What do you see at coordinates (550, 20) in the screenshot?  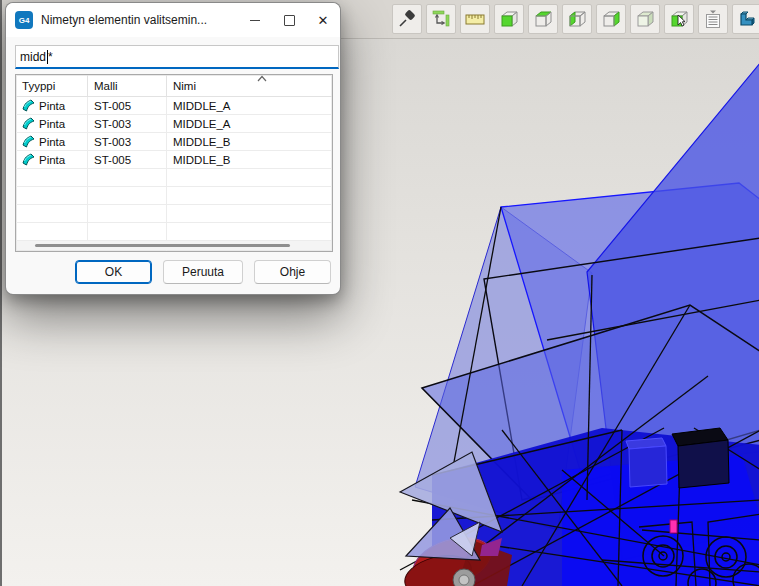 I see `top-toolbar` at bounding box center [550, 20].